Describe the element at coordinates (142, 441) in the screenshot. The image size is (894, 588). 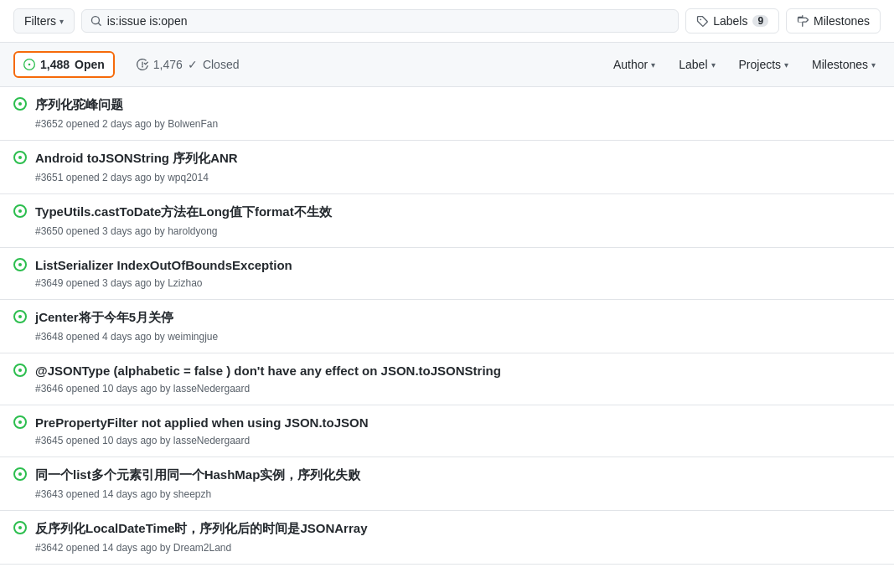
I see `issue-meta: #3645 opened 10 days ago by lasseNederga…` at that location.